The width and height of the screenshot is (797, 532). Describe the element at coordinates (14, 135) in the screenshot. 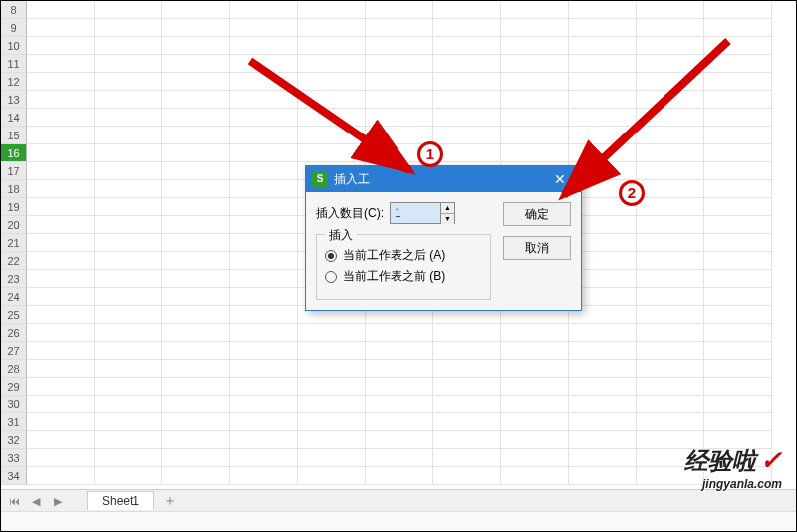

I see `row-header: 15` at that location.